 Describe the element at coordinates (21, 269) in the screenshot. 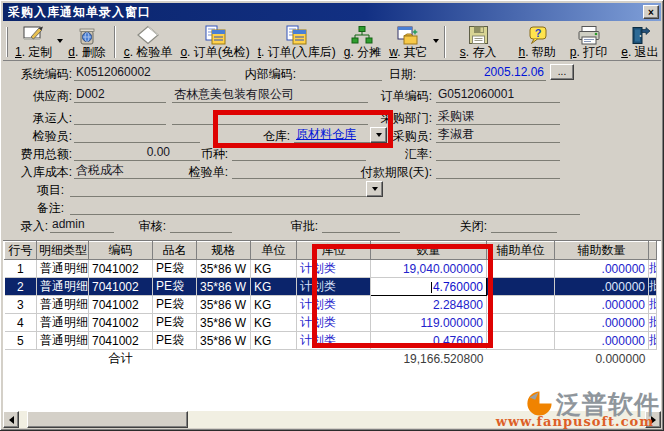

I see `cell-row-no: 1` at that location.